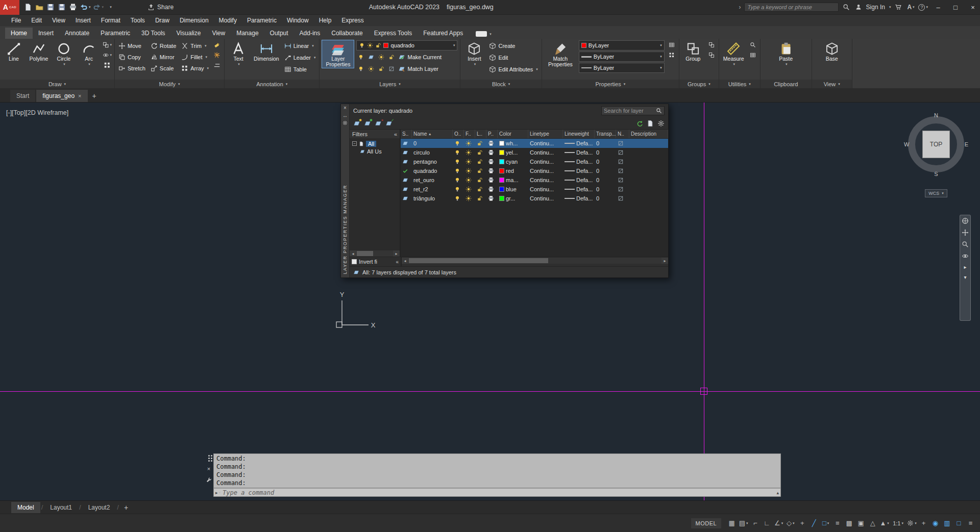  Describe the element at coordinates (354, 262) in the screenshot. I see `invert-filter-checkbox` at that location.